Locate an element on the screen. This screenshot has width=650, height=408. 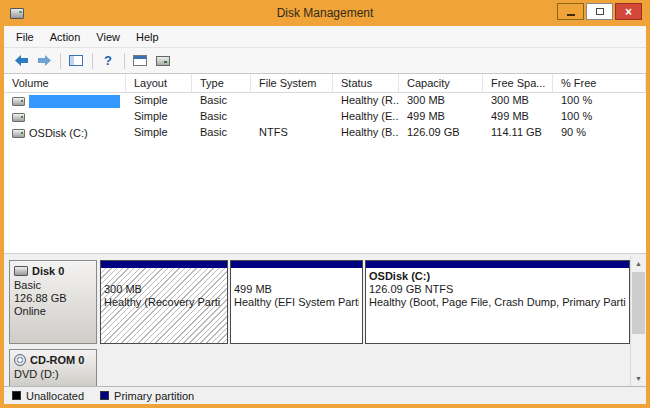
partition-size: 300 MB is located at coordinates (164, 290).